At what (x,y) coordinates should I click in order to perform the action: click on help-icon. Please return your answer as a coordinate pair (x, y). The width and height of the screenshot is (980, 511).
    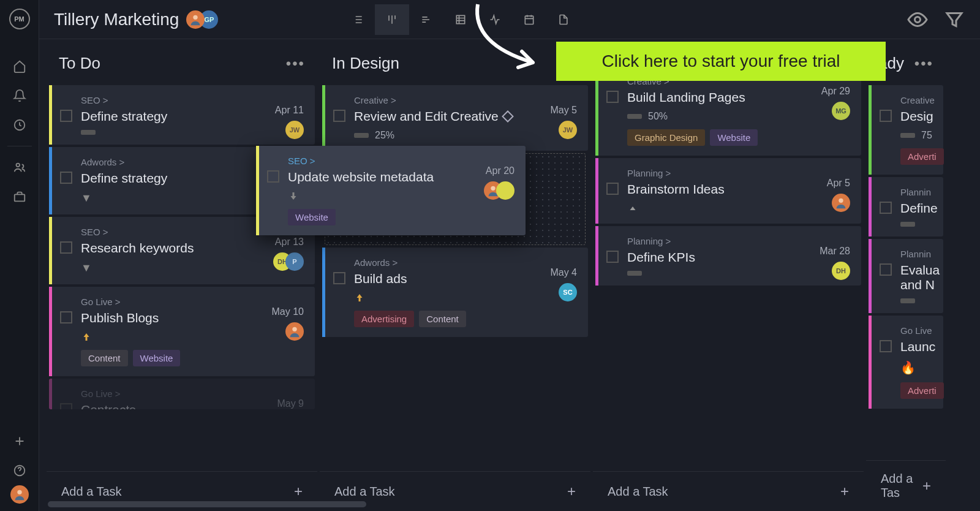
    Looking at the image, I should click on (20, 471).